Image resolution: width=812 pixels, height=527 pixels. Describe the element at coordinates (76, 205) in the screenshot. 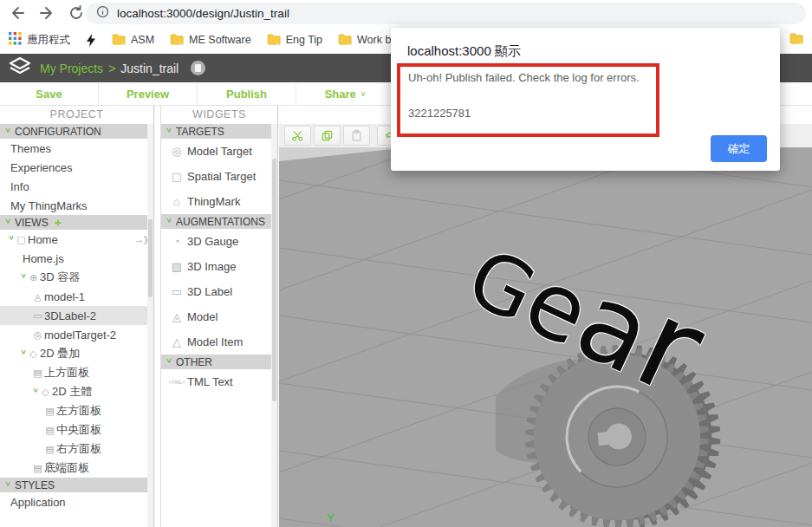

I see `sidebar-item-my-thingmarks: My ThingMarks` at that location.